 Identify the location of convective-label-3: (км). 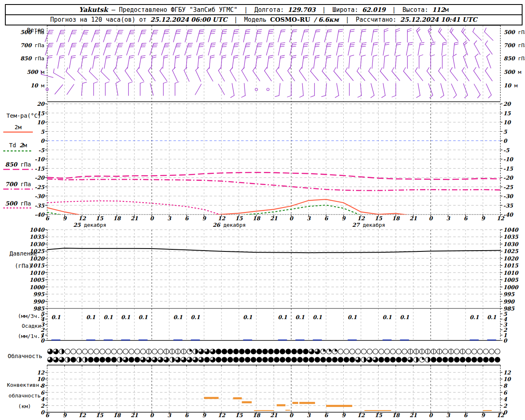
(25, 406).